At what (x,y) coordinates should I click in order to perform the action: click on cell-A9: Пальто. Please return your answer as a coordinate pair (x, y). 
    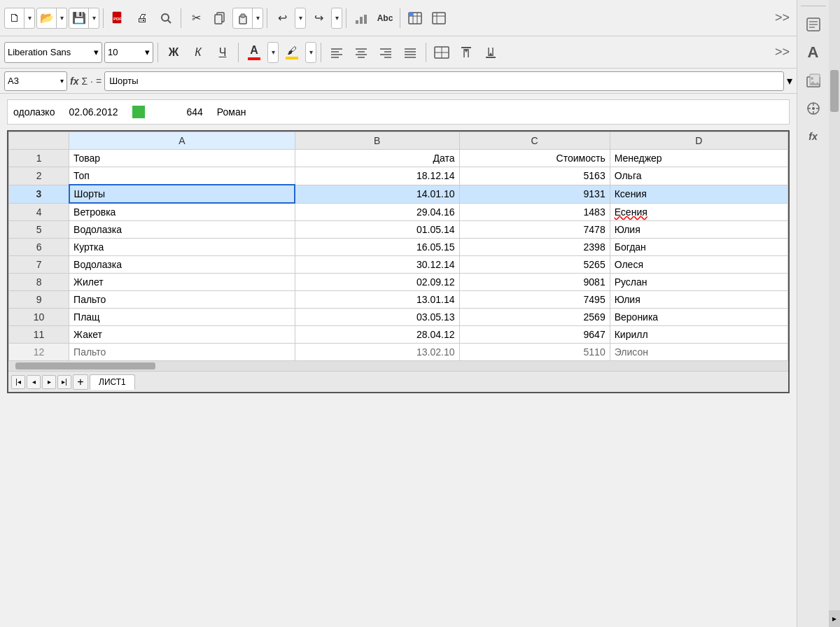
    Looking at the image, I should click on (182, 300).